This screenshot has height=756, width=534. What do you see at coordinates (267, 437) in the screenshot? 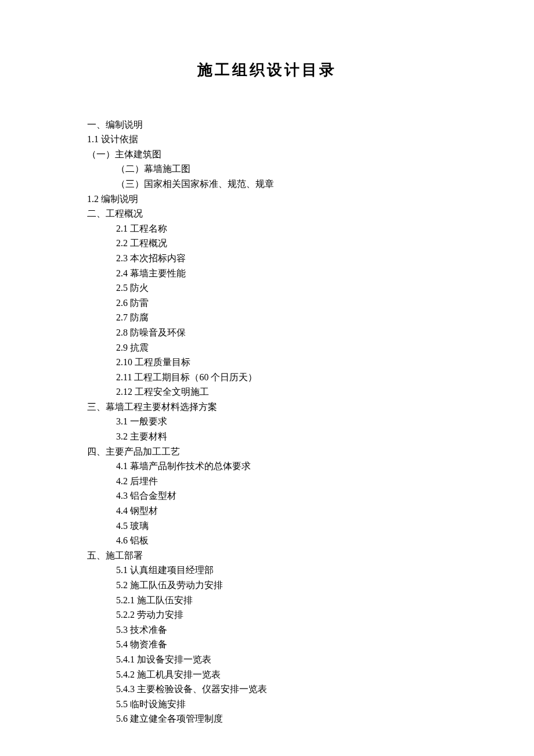
I see `toc-line: 3.2 主要材料` at bounding box center [267, 437].